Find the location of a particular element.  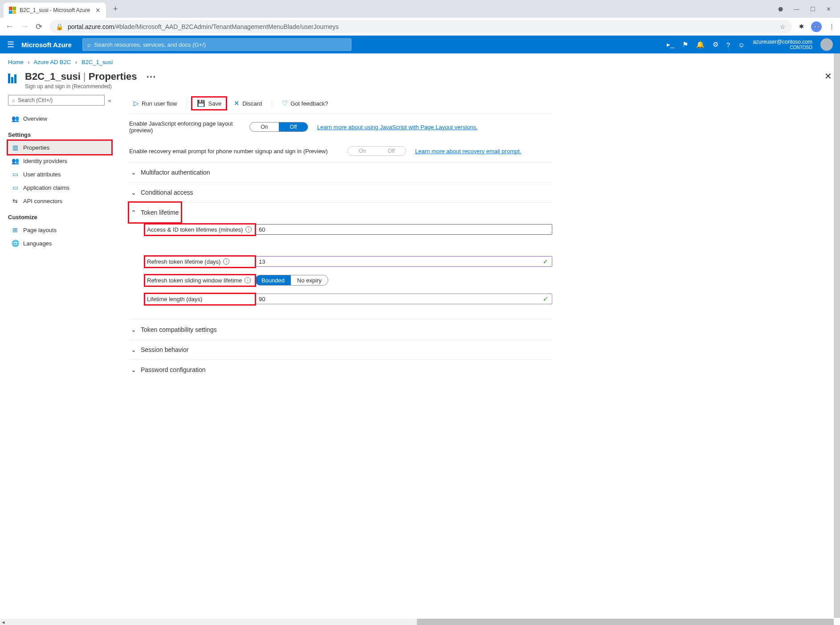

js-toggle-on: On is located at coordinates (265, 127).